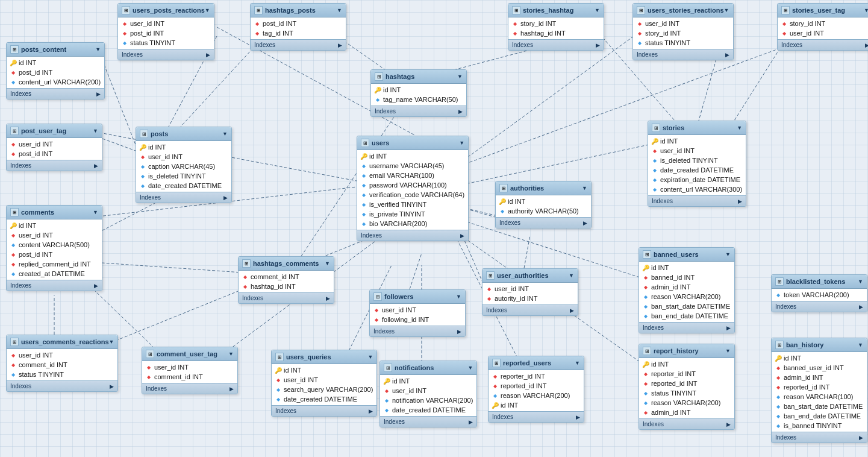  I want to click on table-footer-post_user_tag: Indexes▶, so click(54, 165).